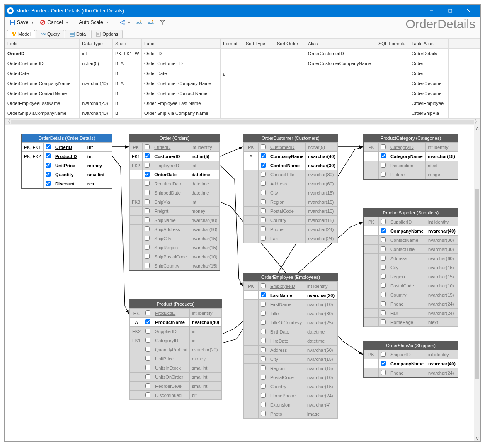 This screenshot has width=497, height=448. I want to click on grid-header: Sort Order, so click(290, 44).